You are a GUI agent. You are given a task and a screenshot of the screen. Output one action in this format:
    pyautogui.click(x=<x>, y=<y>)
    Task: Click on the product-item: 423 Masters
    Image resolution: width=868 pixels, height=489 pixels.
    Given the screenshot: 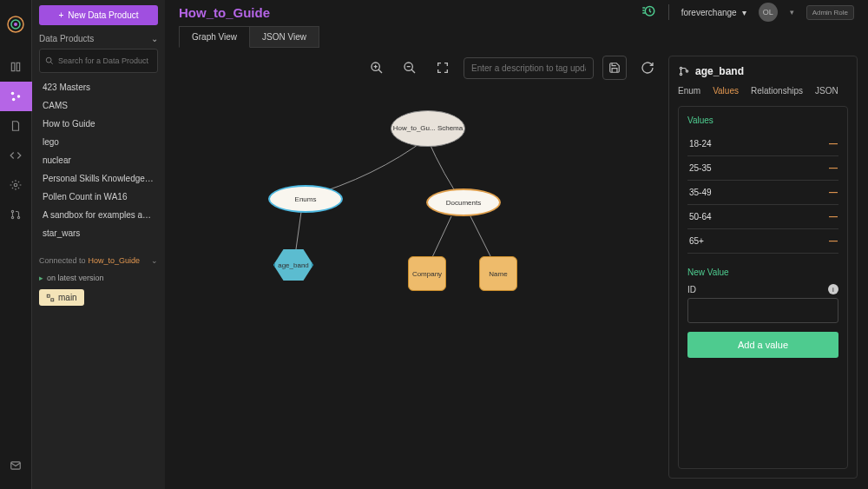 What is the action you would take?
    pyautogui.click(x=99, y=87)
    